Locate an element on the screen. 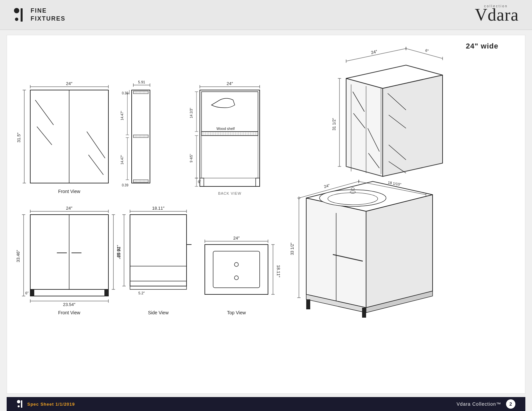 This screenshot has height=411, width=532. svg-text: Top View is located at coordinates (237, 313).